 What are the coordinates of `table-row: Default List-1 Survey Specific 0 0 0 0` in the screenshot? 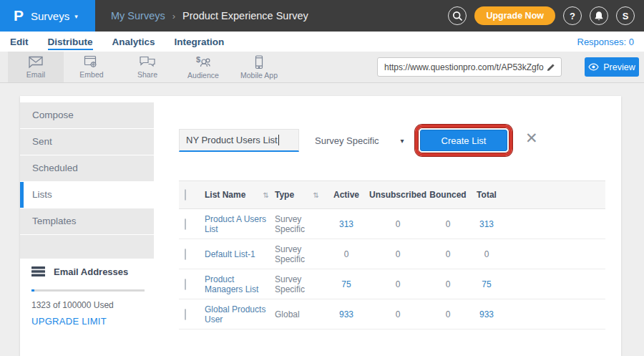 It's located at (392, 254).